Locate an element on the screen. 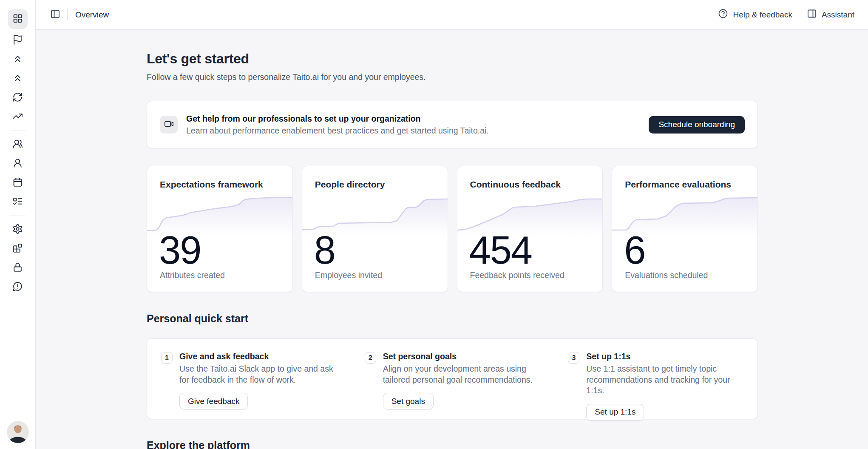  schedule-onboarding-button: Schedule onboarding is located at coordinates (697, 125).